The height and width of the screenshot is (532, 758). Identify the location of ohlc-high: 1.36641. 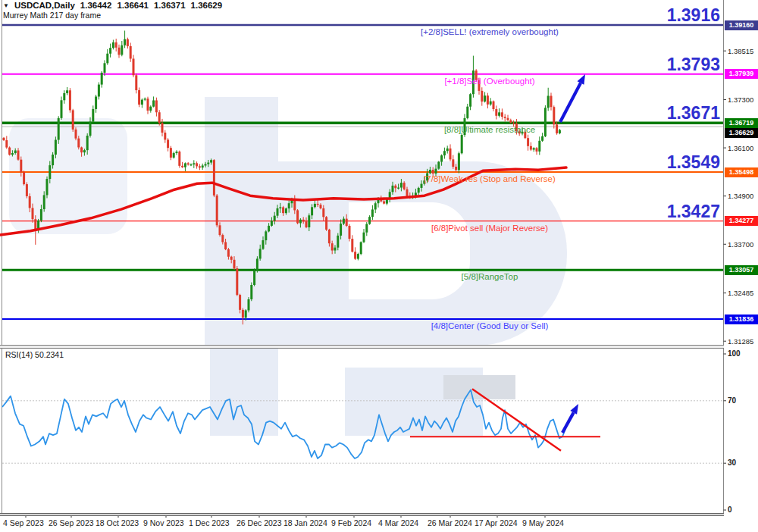
(133, 5).